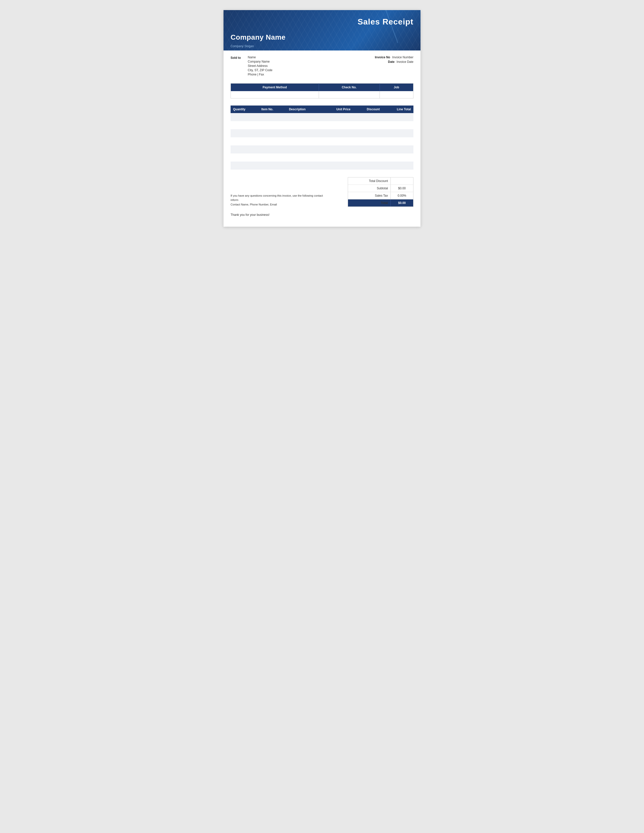  I want to click on discount-value, so click(402, 181).